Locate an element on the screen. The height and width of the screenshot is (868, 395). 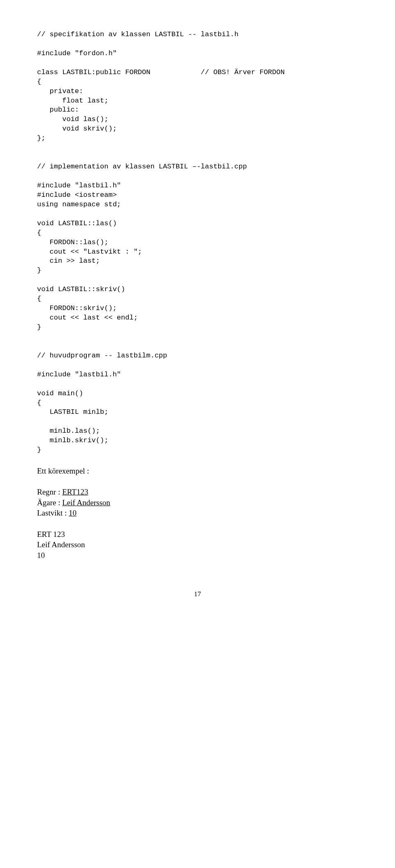
example-input: ERT123 is located at coordinates (75, 492).